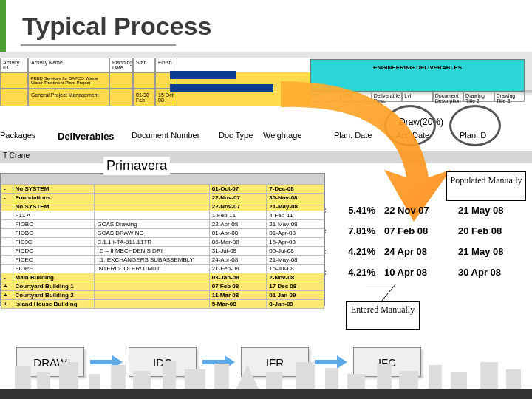 This screenshot has width=532, height=399. I want to click on primavera-cell: 01-Apr-08, so click(296, 233).